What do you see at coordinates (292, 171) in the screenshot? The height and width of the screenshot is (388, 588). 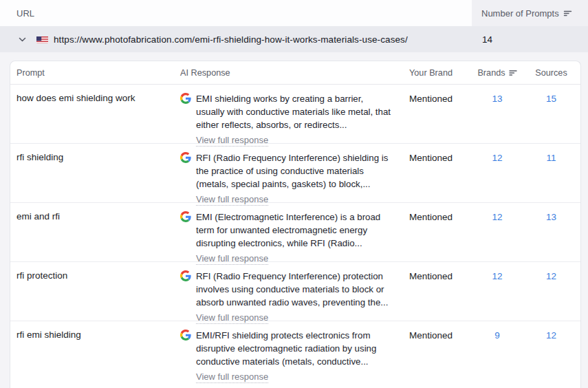 I see `response-text: RFI (Radio Frequency Interference) shiel…` at bounding box center [292, 171].